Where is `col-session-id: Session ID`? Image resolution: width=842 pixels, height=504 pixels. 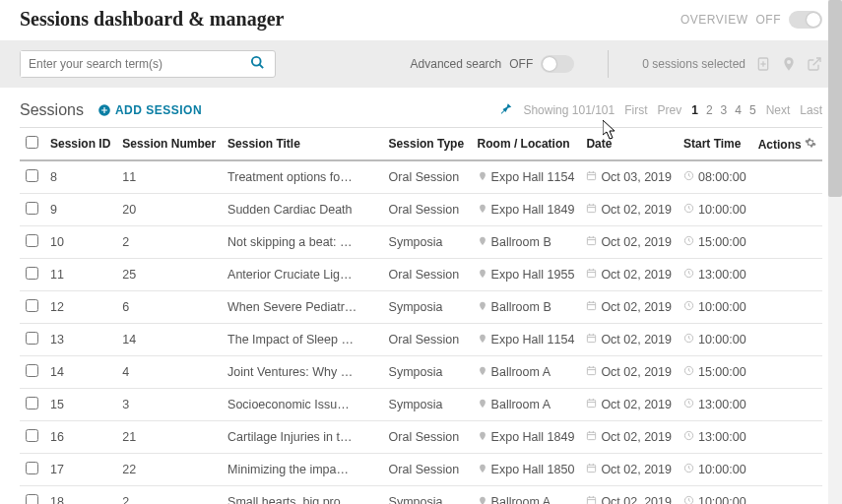 col-session-id: Session ID is located at coordinates (81, 145).